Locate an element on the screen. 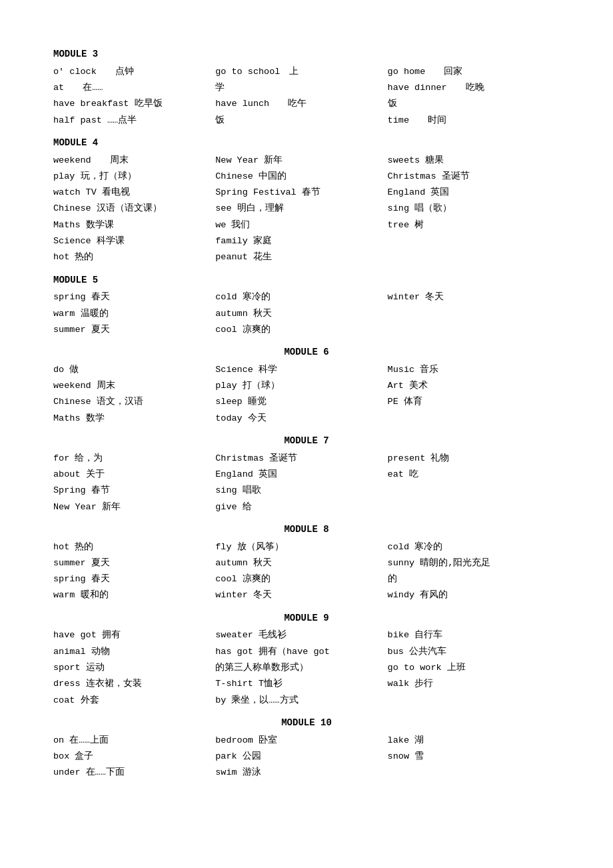 This screenshot has height=868, width=613. module-title-module7: MODULE 7 is located at coordinates (306, 441).